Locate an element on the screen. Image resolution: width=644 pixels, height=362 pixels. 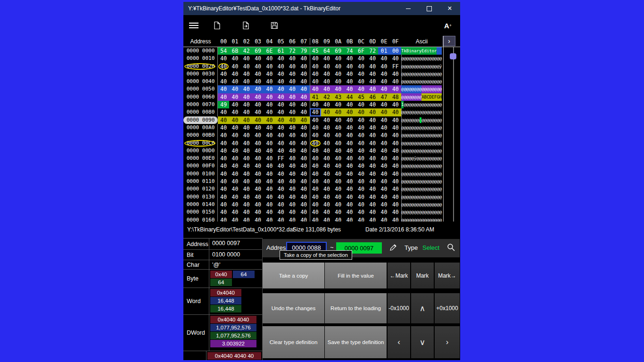
open-file-button is located at coordinates (246, 25).